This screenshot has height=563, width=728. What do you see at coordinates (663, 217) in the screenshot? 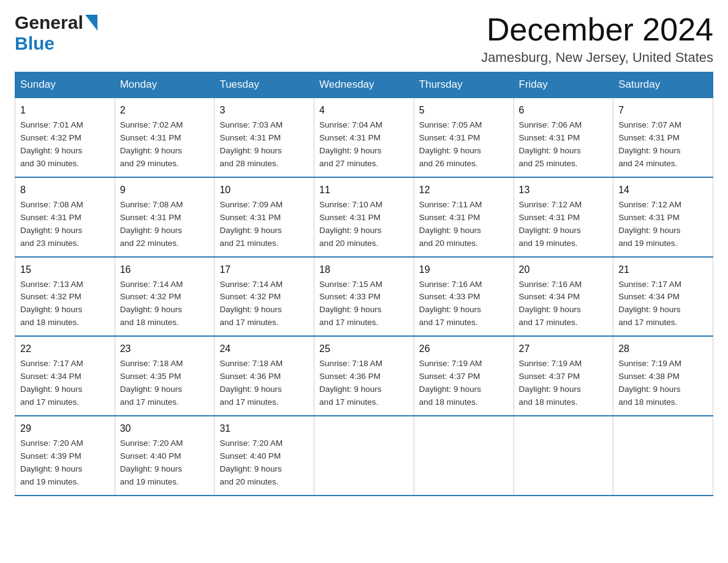
I see `calendar-cell: 14 Sunrise: 7:12 AMSunset: 4:31 PMDaylig…` at bounding box center [663, 217].